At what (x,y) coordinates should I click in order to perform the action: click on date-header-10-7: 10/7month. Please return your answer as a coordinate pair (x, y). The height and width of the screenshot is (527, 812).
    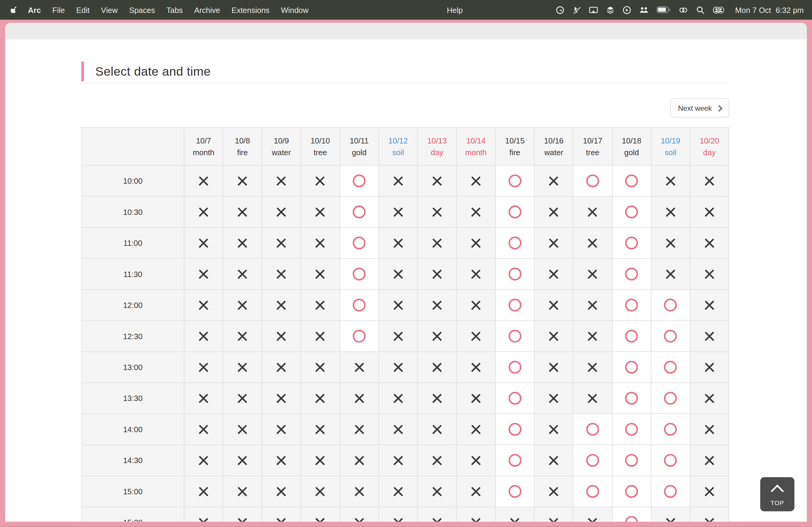
    Looking at the image, I should click on (204, 147).